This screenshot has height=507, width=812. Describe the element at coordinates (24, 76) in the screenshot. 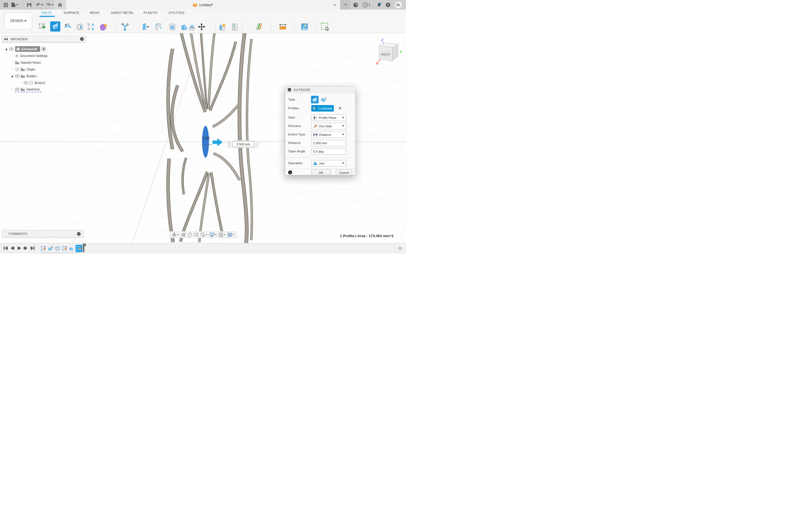

I see `tree-row-bodies: Bodies` at that location.